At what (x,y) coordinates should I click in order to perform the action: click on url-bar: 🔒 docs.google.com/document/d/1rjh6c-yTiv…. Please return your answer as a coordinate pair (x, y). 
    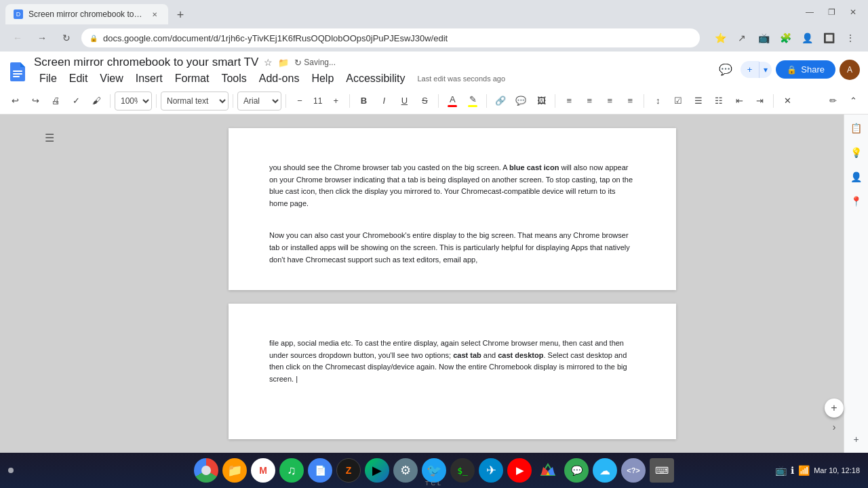
    Looking at the image, I should click on (391, 38).